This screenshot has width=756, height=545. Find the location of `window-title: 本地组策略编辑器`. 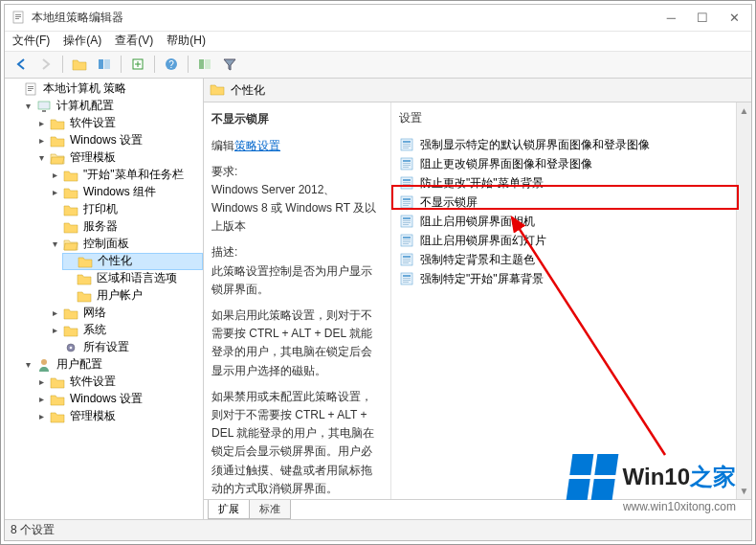

window-title: 本地组策略编辑器 is located at coordinates (78, 17).